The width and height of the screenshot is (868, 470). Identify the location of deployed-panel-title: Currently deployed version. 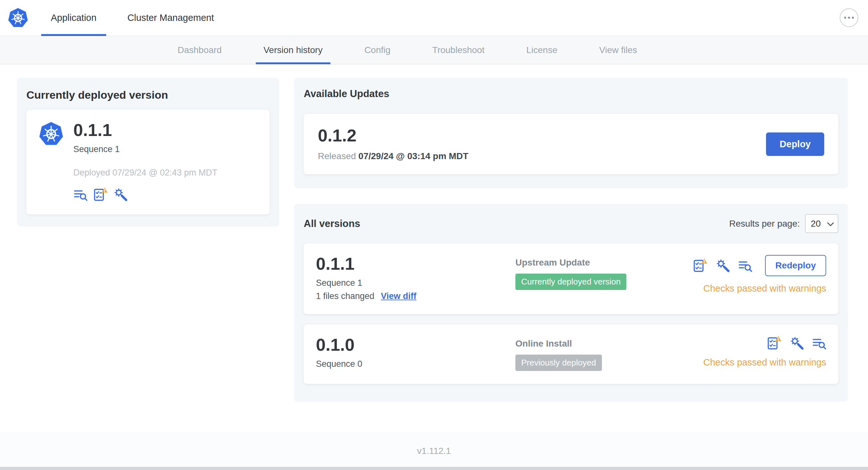
(148, 95).